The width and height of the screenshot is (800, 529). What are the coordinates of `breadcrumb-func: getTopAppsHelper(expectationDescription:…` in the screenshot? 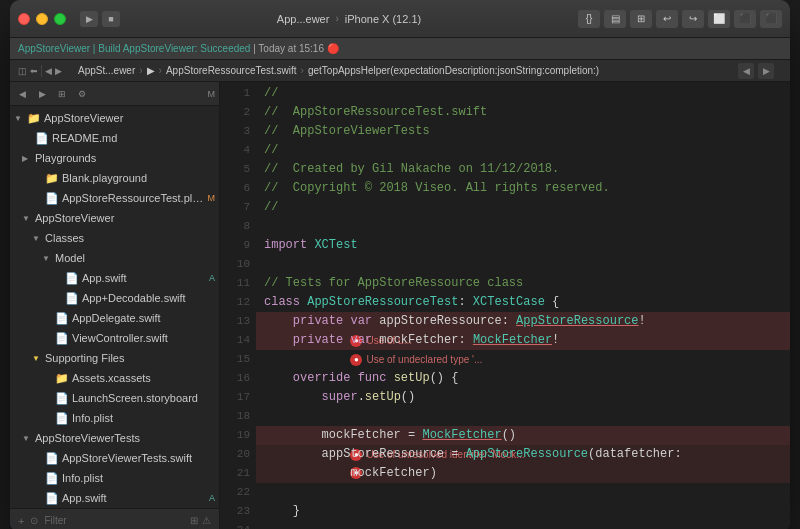 It's located at (454, 70).